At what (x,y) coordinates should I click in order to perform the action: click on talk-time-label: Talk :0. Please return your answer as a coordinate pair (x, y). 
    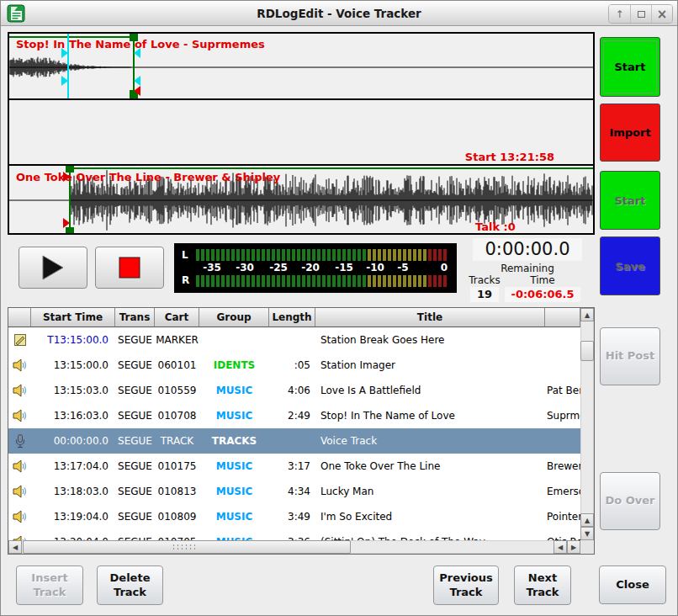
    Looking at the image, I should click on (495, 227).